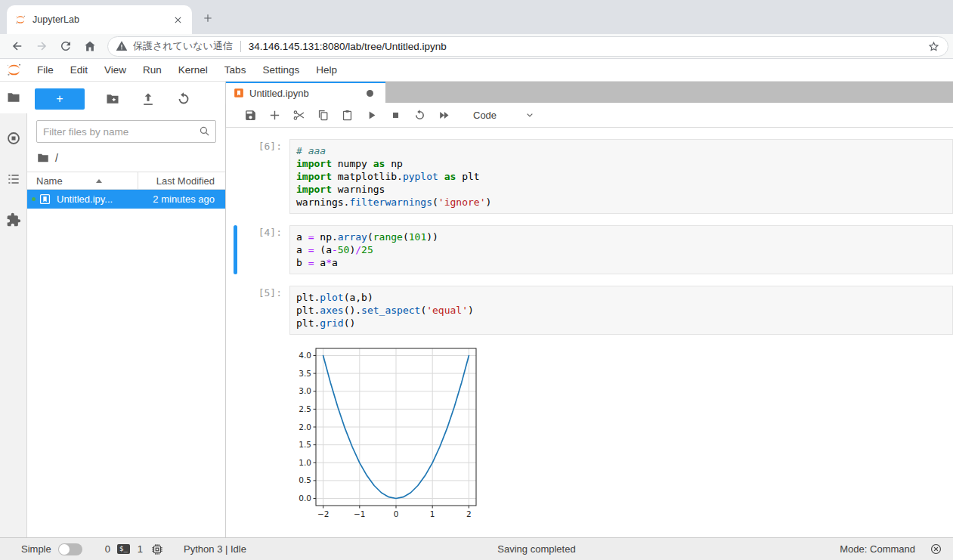  I want to click on notebook-cell: [6]:# aaa import numpy as np import matp…, so click(589, 177).